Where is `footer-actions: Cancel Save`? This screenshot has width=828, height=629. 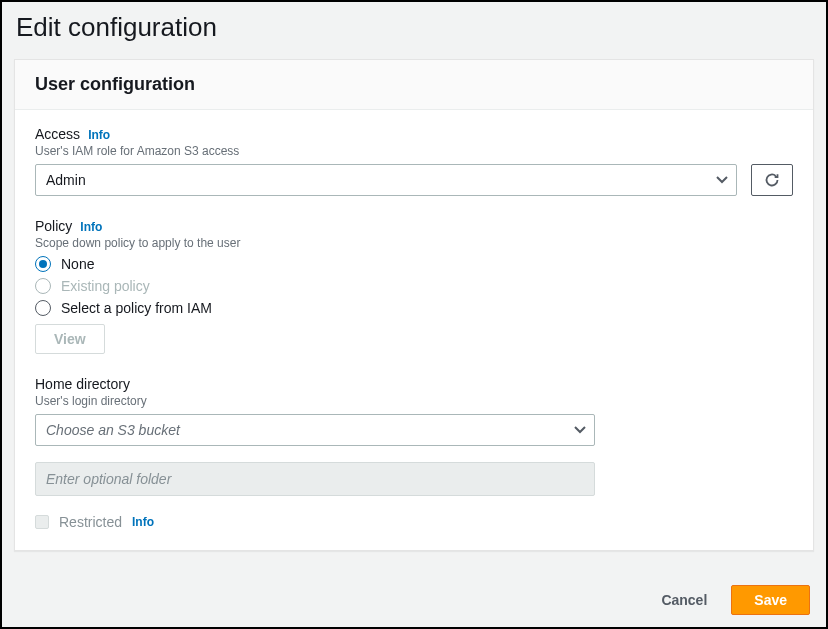
footer-actions: Cancel Save is located at coordinates (728, 600).